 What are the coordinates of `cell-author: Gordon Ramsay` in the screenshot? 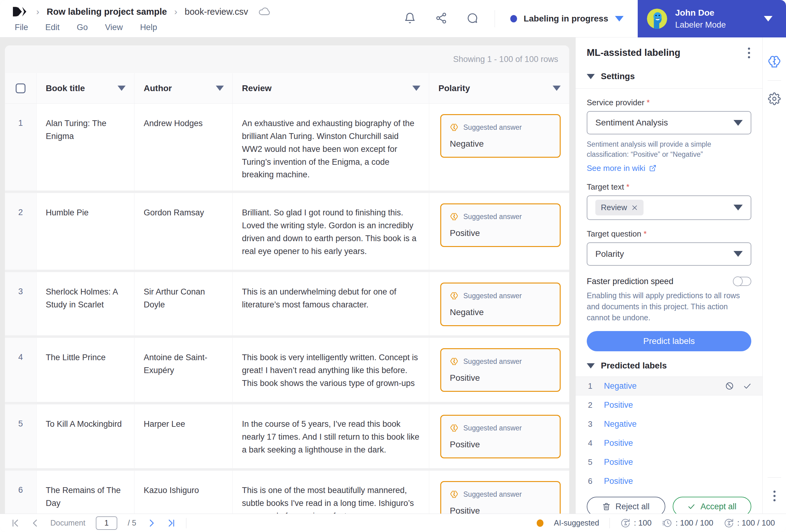 It's located at (184, 231).